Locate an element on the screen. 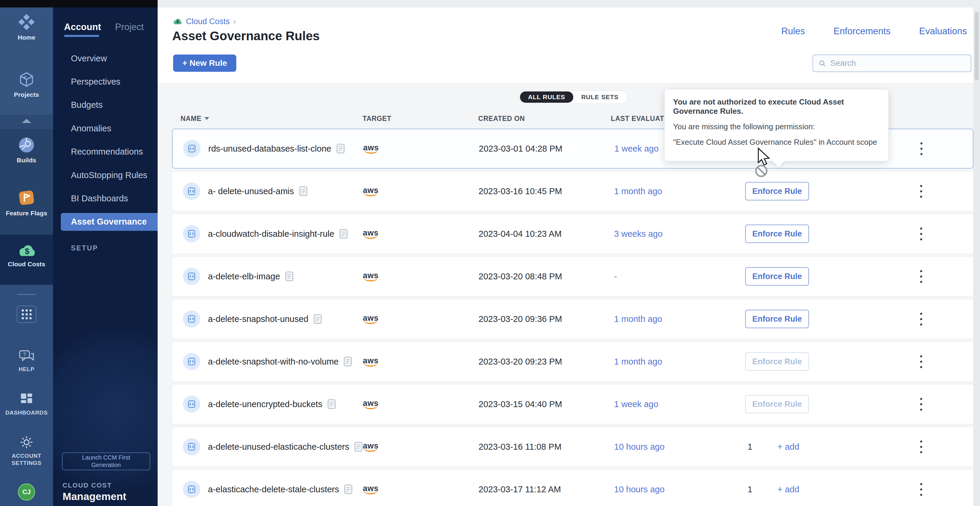 The image size is (980, 506). tooltip-line: You are missing the following permission… is located at coordinates (776, 127).